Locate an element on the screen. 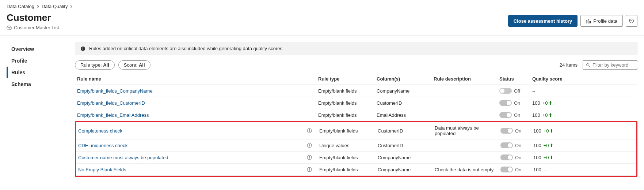  search-input is located at coordinates (618, 65).